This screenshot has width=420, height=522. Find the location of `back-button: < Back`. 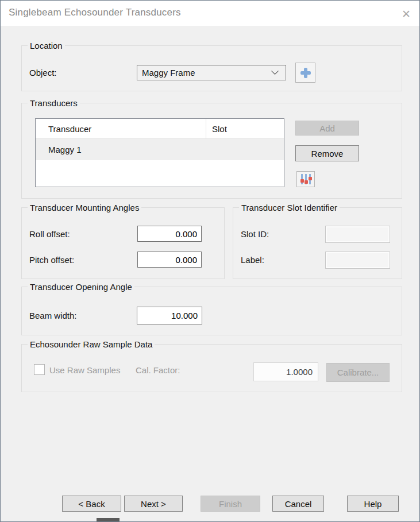

back-button: < Back is located at coordinates (92, 504).